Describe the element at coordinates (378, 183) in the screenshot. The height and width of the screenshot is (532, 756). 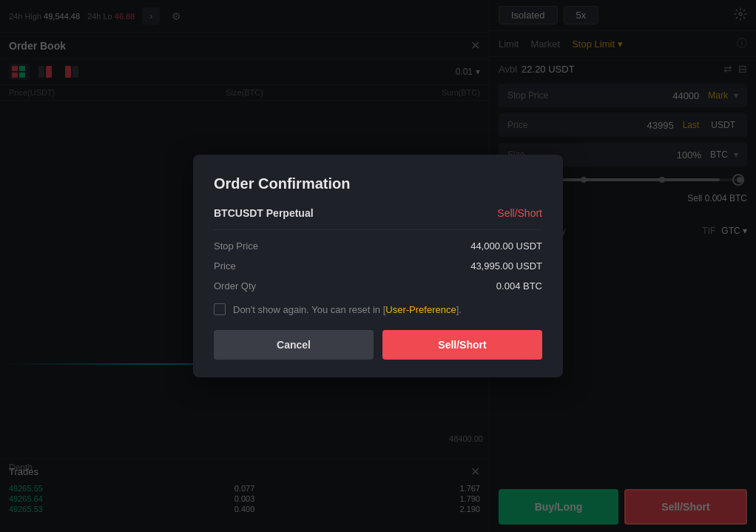
I see `modal-title: Order Confirmation` at that location.